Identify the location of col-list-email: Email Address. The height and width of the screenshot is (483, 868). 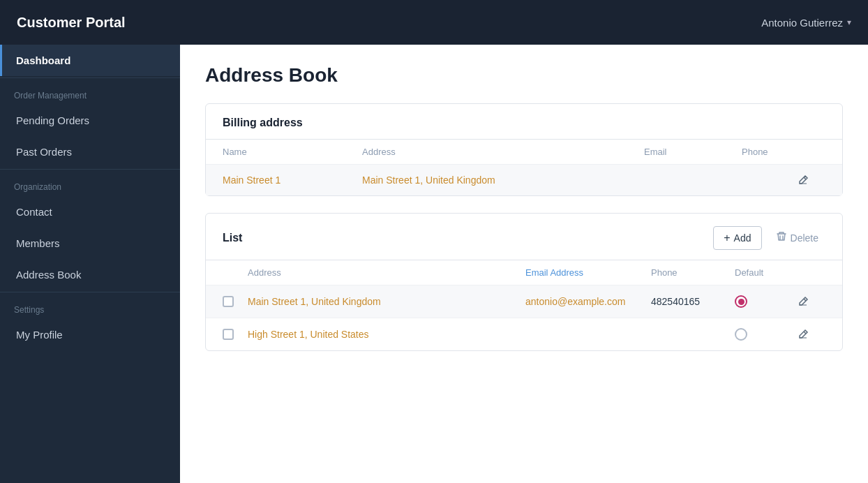
(588, 272).